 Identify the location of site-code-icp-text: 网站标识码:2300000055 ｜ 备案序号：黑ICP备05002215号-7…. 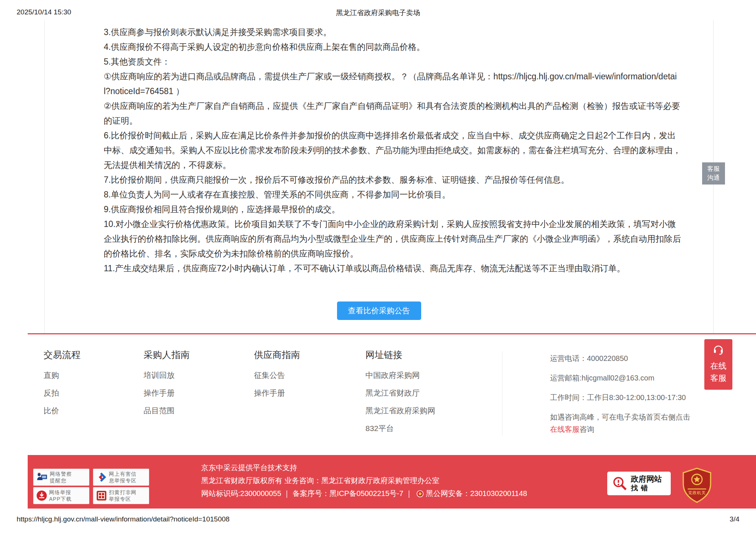
(307, 494).